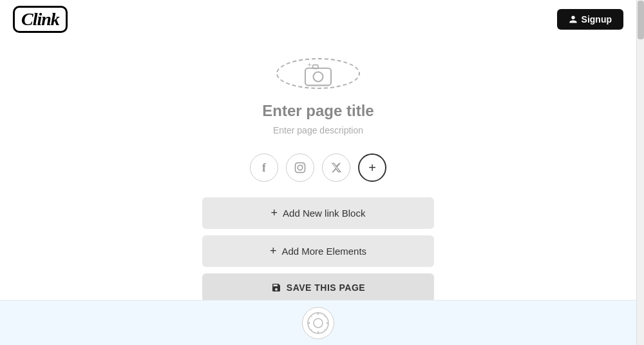 The width and height of the screenshot is (644, 345). What do you see at coordinates (274, 213) in the screenshot?
I see `add-link-plus-icon: +` at bounding box center [274, 213].